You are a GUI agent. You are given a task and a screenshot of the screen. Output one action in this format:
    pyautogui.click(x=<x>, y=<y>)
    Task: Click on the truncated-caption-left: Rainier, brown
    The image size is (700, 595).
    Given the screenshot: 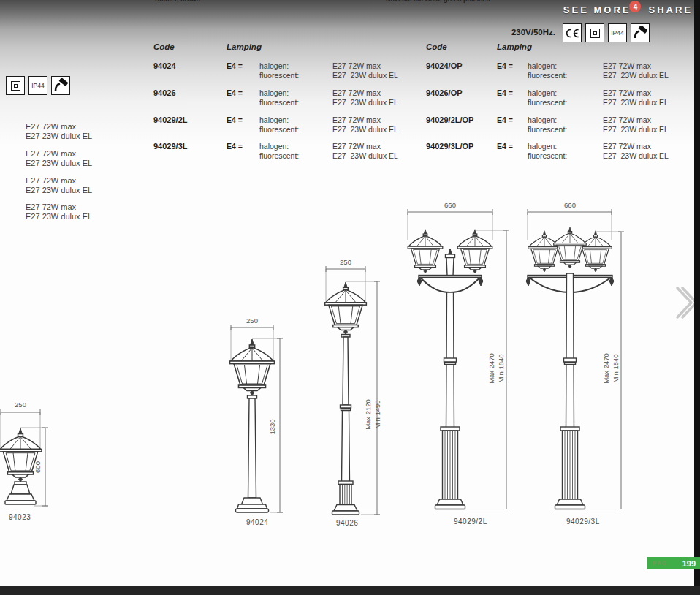 What is the action you would take?
    pyautogui.click(x=217, y=2)
    